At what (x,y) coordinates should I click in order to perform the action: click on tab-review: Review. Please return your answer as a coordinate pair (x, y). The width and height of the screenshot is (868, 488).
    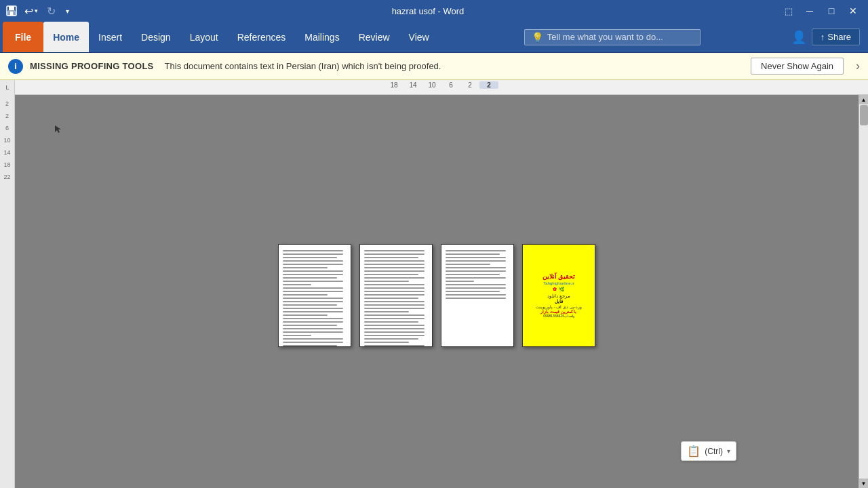
    Looking at the image, I should click on (374, 37).